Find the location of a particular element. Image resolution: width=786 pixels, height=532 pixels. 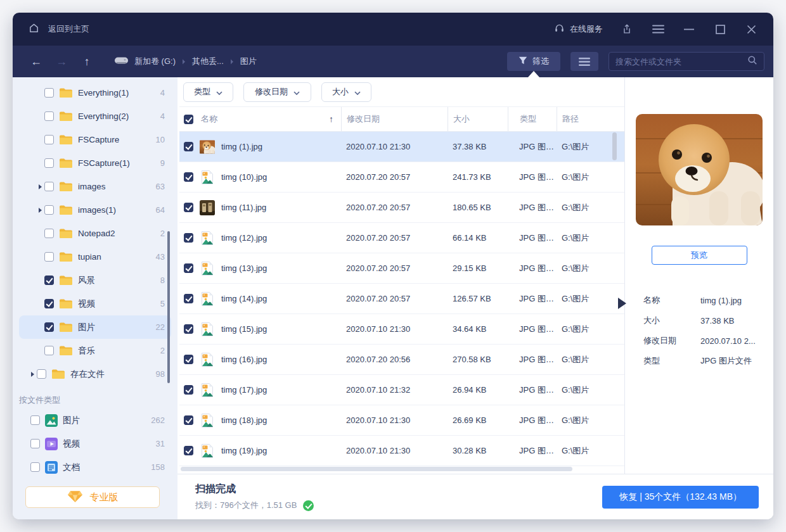

file-size: 66.14 KB is located at coordinates (478, 238).